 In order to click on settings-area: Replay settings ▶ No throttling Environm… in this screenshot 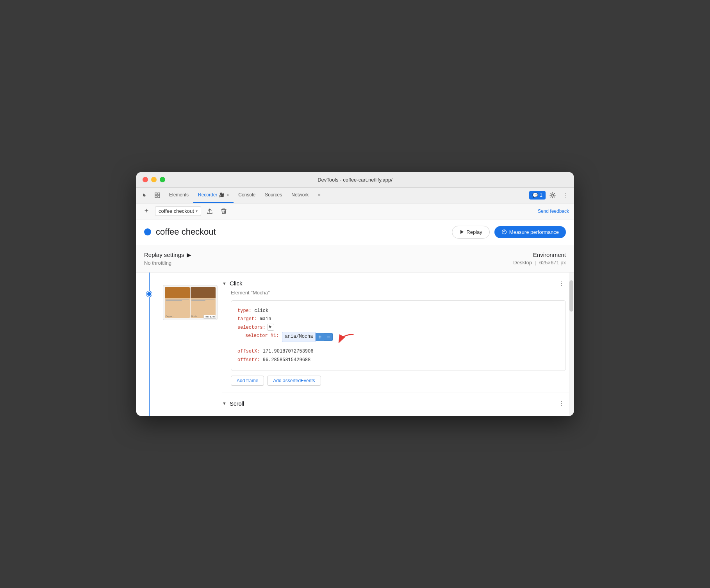, I will do `click(355, 259)`.